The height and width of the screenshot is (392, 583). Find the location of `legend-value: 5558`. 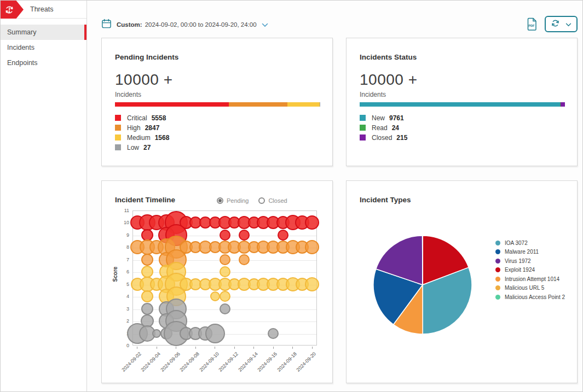

legend-value: 5558 is located at coordinates (159, 118).